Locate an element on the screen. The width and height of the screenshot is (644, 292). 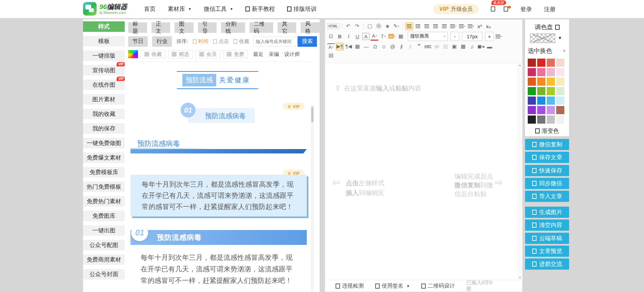
sidebar-item-free-template-library: 免费模板库 is located at coordinates (104, 172).